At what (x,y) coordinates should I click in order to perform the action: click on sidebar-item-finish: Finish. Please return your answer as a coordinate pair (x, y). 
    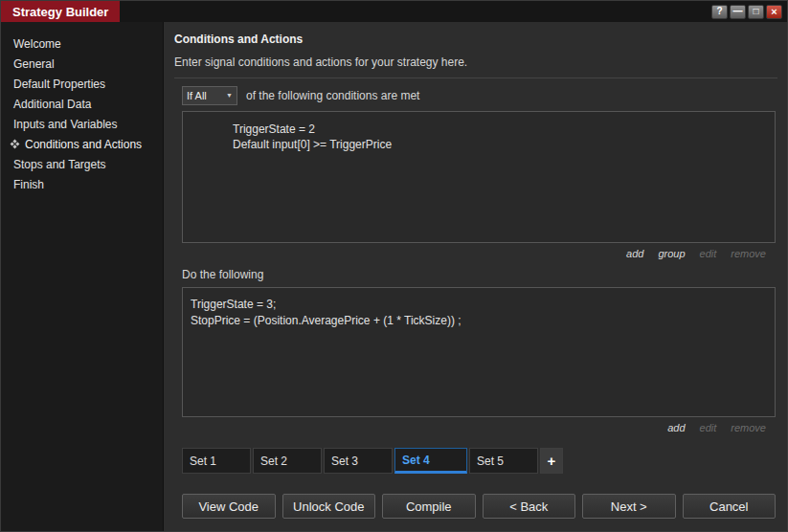
    Looking at the image, I should click on (82, 184).